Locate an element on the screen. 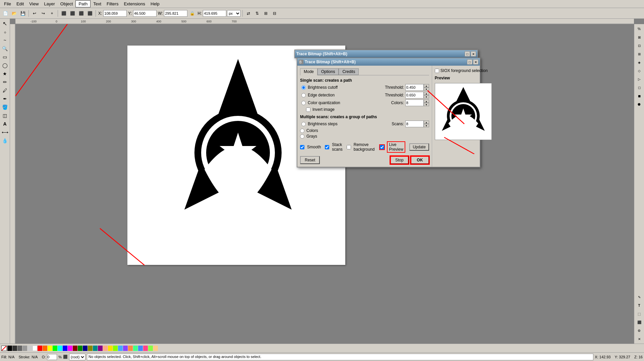 The height and width of the screenshot is (361, 644). zoom-tool: 🔍 is located at coordinates (5, 49).